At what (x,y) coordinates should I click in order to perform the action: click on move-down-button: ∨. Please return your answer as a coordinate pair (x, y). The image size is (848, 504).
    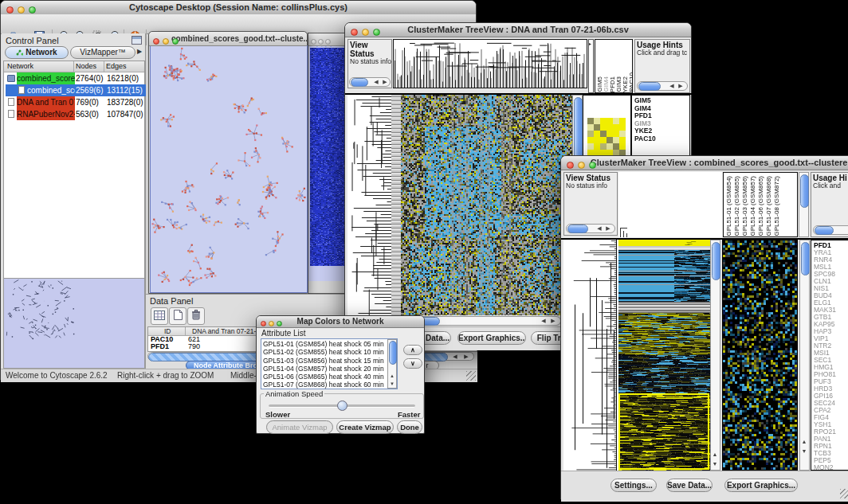
    Looking at the image, I should click on (413, 363).